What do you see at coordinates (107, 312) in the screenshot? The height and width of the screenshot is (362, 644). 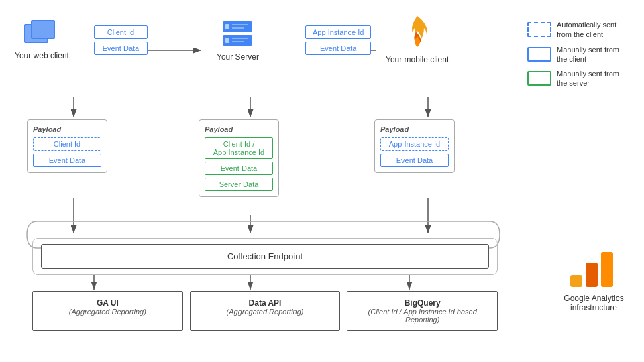 I see `ga-ui-subtitle: (Aggregated Reporting)` at bounding box center [107, 312].